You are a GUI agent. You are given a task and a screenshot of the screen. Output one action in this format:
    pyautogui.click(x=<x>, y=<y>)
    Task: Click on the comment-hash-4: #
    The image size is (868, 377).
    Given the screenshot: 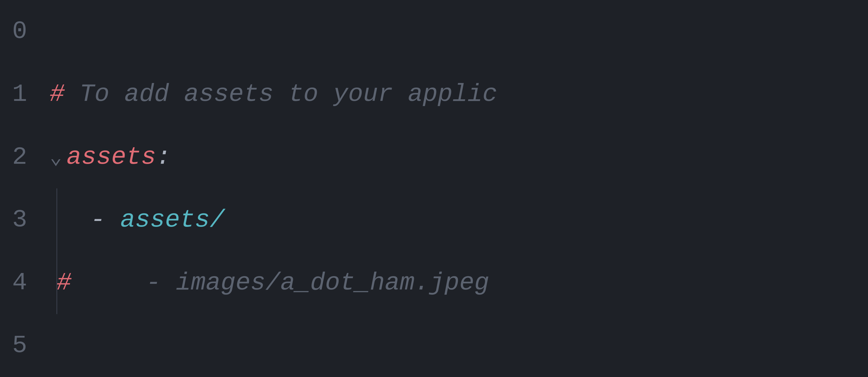 What is the action you would take?
    pyautogui.click(x=64, y=283)
    